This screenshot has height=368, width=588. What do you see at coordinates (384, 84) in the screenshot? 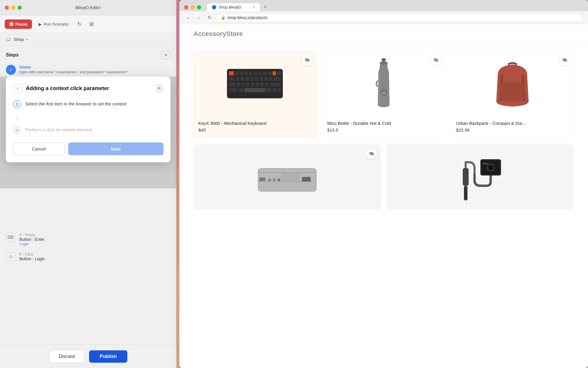
I see `product-image-area-bottle: 🛍 milu` at bounding box center [384, 84].